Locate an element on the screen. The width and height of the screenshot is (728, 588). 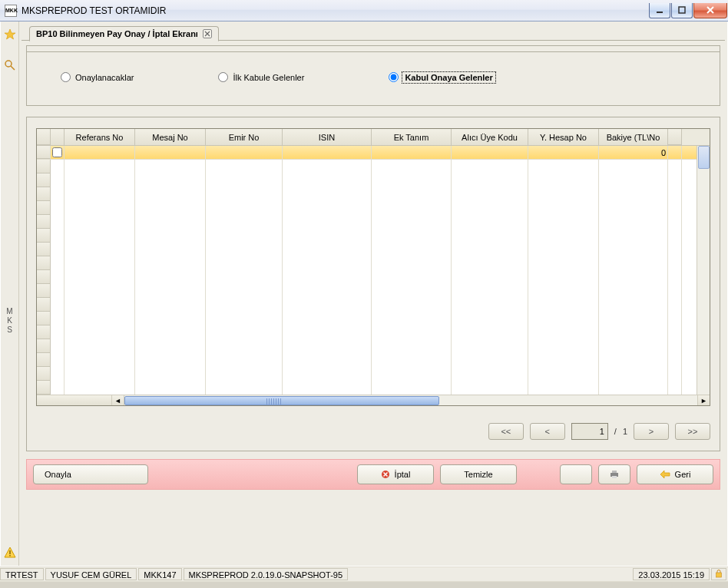
maximize-button is located at coordinates (682, 11).